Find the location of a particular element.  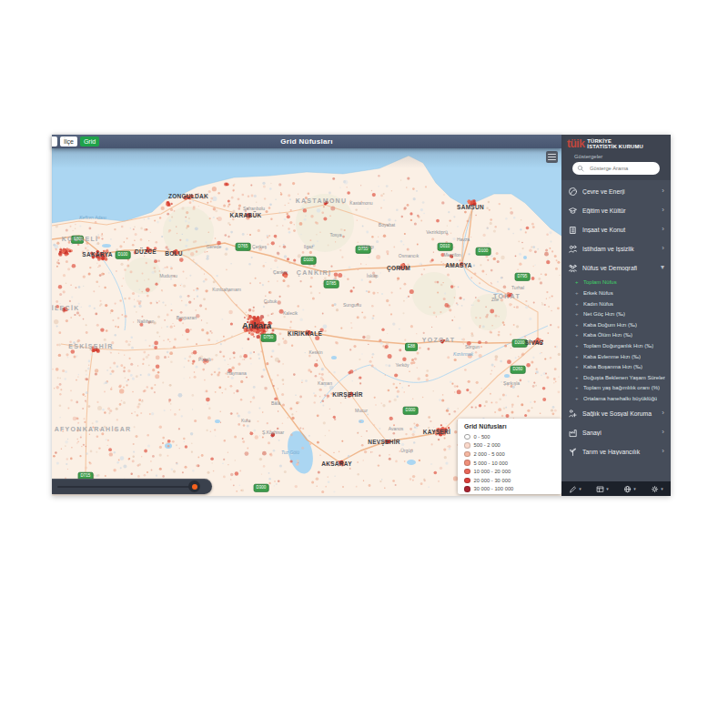

sidebar-subitem-kadin-nufus: +Kadın Nüfus is located at coordinates (616, 304).